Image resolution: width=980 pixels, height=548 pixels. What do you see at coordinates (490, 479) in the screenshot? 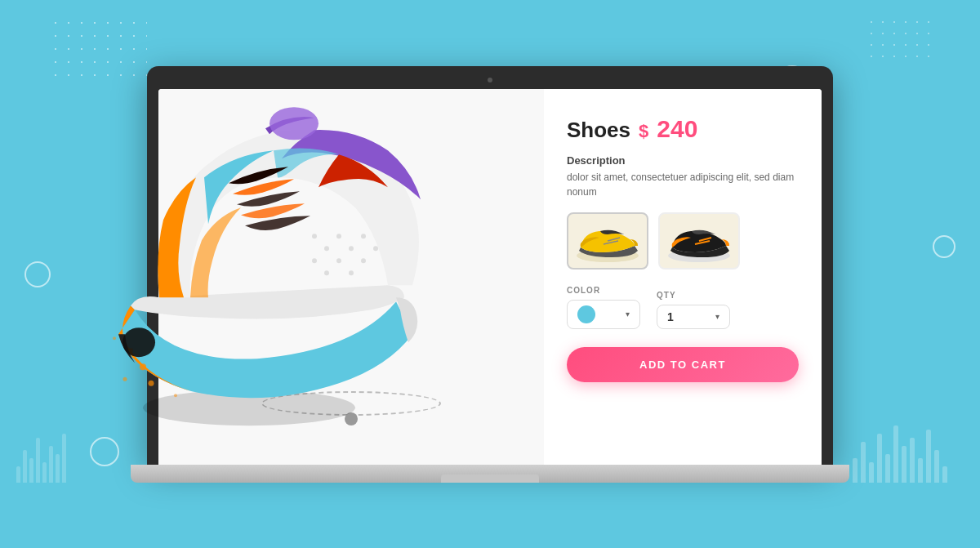
I see `laptop-base-notch` at bounding box center [490, 479].